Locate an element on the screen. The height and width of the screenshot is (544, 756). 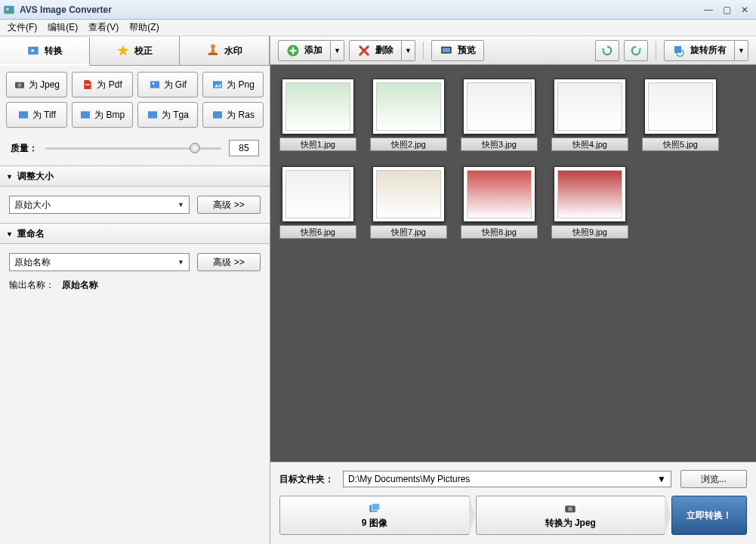
quality-value: 85 is located at coordinates (244, 148).